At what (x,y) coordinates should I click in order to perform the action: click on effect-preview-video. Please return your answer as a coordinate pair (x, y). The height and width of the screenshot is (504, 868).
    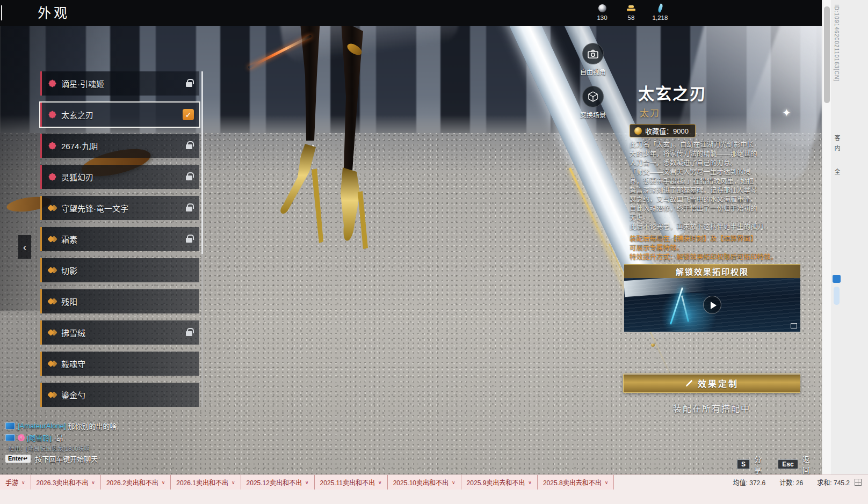
    Looking at the image, I should click on (712, 305).